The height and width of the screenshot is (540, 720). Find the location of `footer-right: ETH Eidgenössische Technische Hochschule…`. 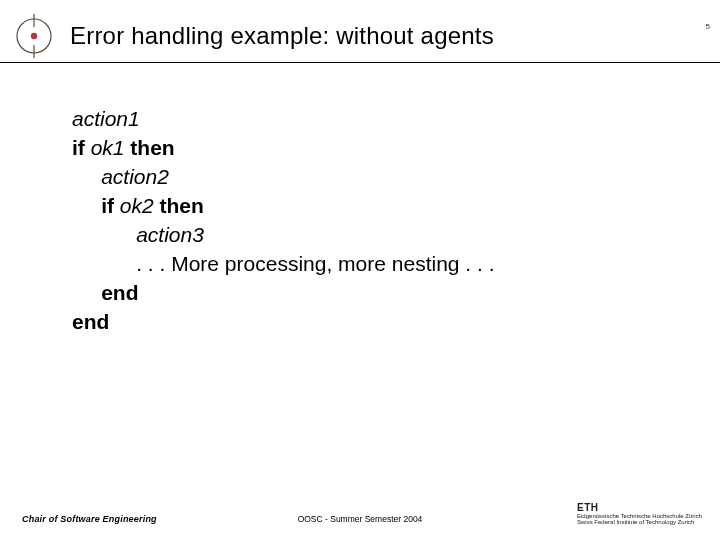

footer-right: ETH Eidgenössische Technische Hochschule… is located at coordinates (640, 514).